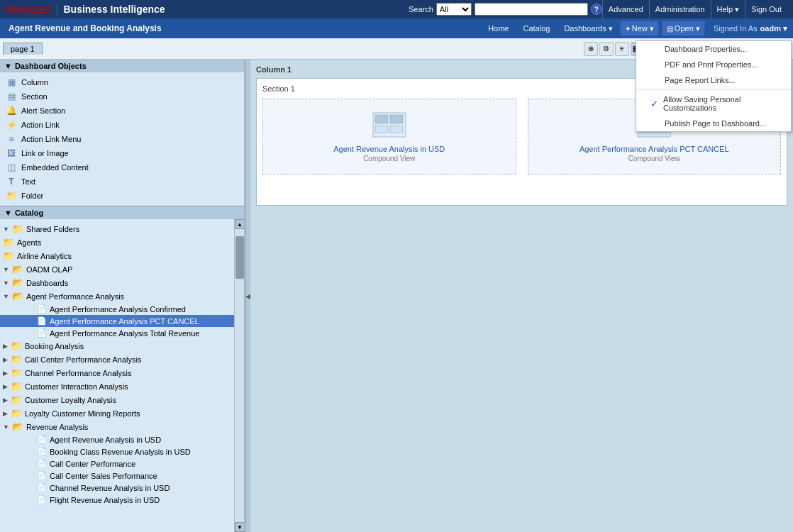  Describe the element at coordinates (122, 196) in the screenshot. I see `do-item-folder: 📁 Folder` at that location.